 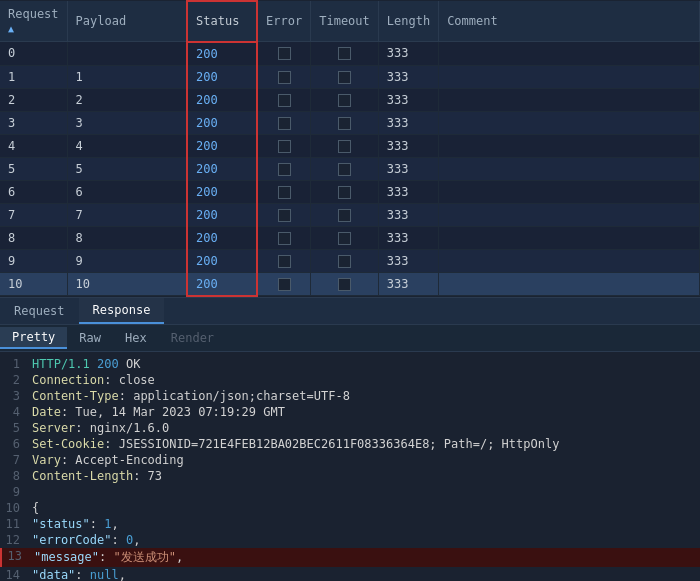 I want to click on response-line: 8Content-Length: 73, so click(x=350, y=476).